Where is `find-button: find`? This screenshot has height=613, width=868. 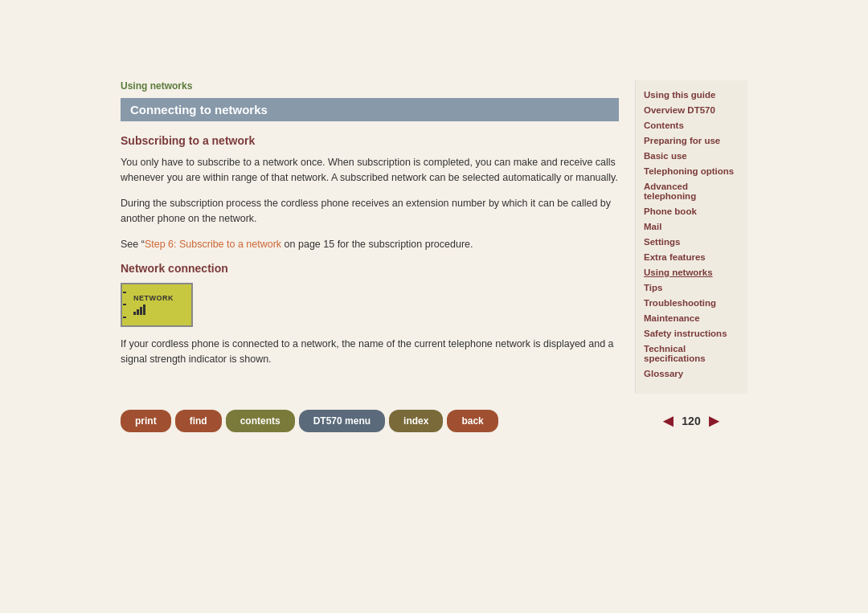
find-button: find is located at coordinates (199, 421).